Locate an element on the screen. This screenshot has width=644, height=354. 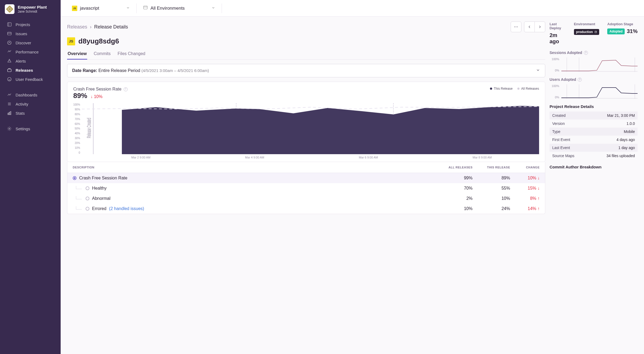
table-row: Crash Free Session Rate 99% 89% 10% ↓ is located at coordinates (306, 178).